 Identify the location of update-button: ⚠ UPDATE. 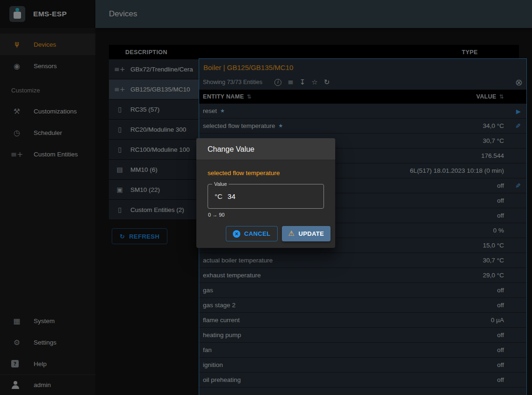
(306, 233).